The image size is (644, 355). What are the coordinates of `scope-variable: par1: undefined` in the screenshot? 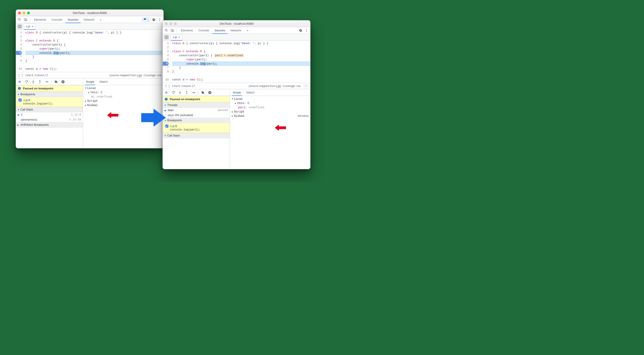 It's located at (270, 108).